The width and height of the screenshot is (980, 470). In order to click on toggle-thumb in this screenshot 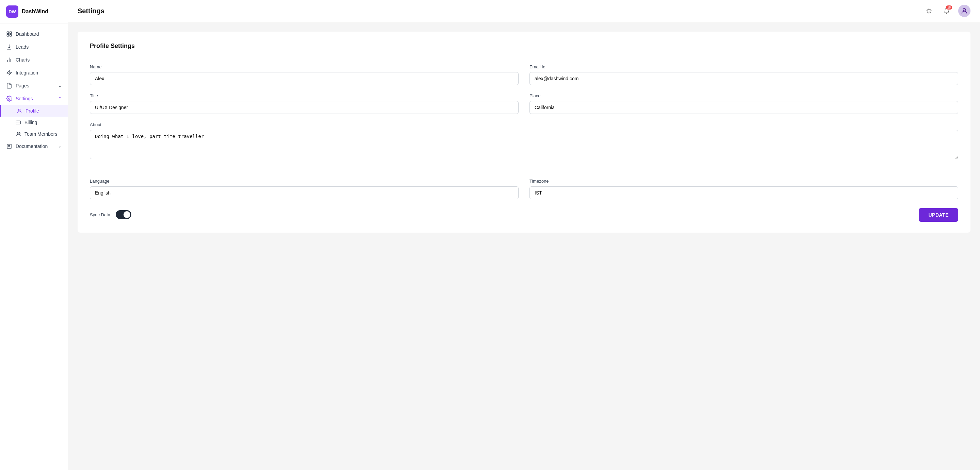, I will do `click(127, 214)`.